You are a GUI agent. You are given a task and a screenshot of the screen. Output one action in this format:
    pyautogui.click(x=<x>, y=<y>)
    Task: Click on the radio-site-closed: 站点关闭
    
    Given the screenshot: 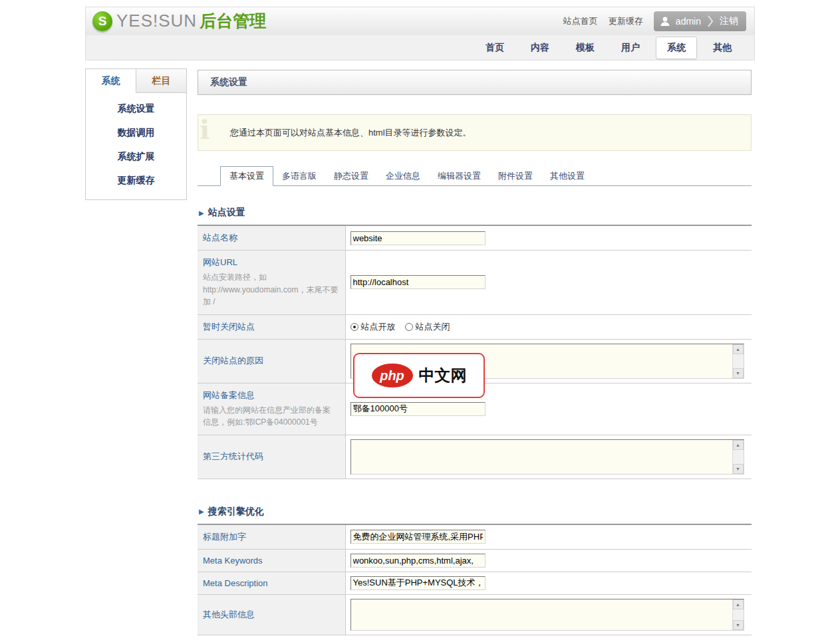 What is the action you would take?
    pyautogui.click(x=428, y=327)
    